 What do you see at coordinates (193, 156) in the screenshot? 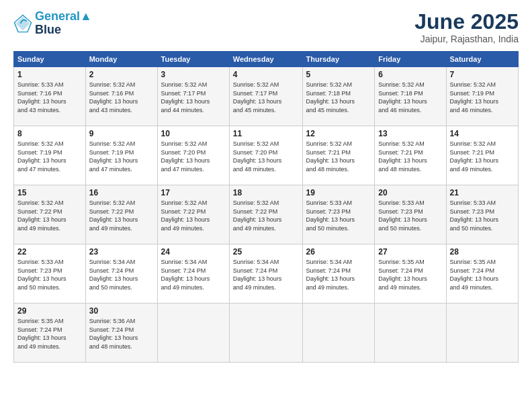
I see `day-cell: 10Sunrise: 5:32 AM Sunset: 7:20 PM Dayli…` at bounding box center [193, 156].